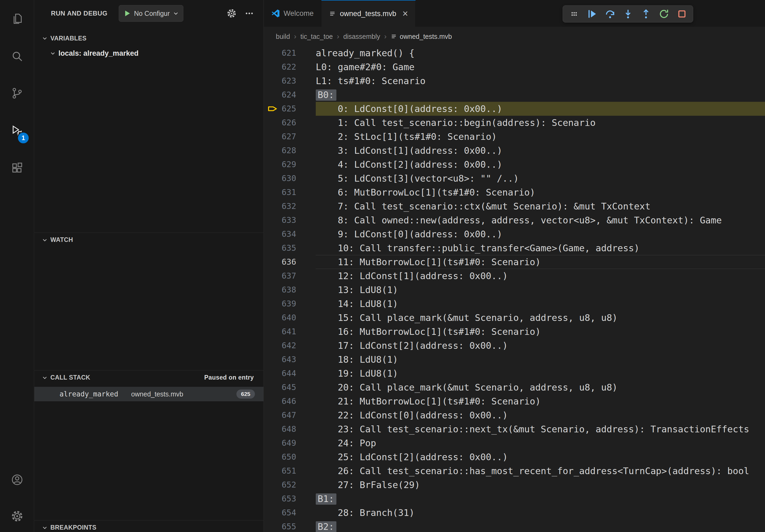 This screenshot has height=532, width=765. What do you see at coordinates (610, 14) in the screenshot?
I see `step-over-button` at bounding box center [610, 14].